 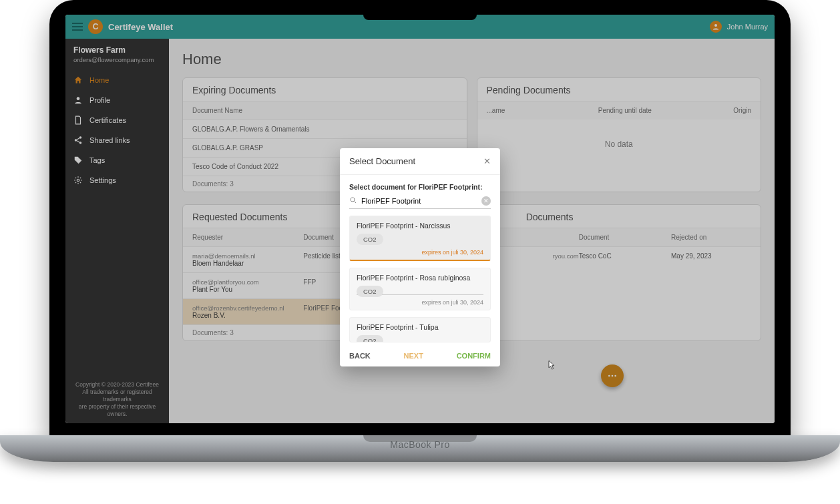 What do you see at coordinates (620, 272) in the screenshot?
I see `card-rejected: Rejected Documents Document Rejected on …` at bounding box center [620, 272].